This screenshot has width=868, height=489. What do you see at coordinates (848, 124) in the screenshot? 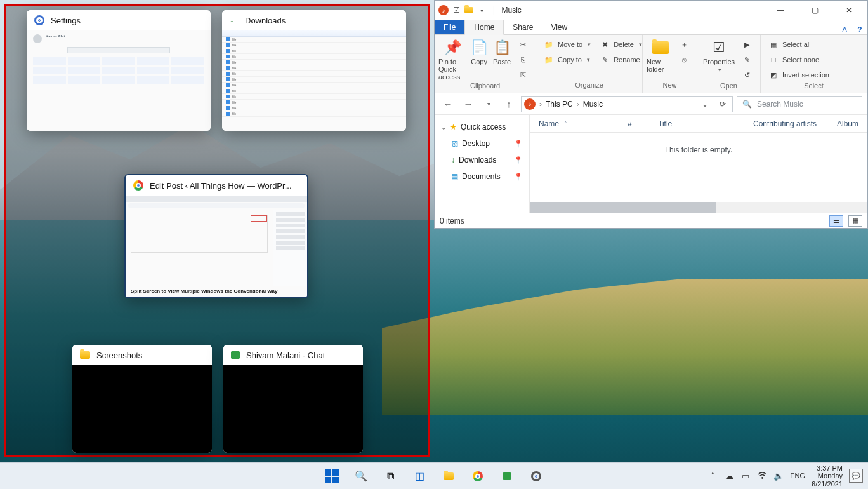
I see `col-album: Album` at bounding box center [848, 124].